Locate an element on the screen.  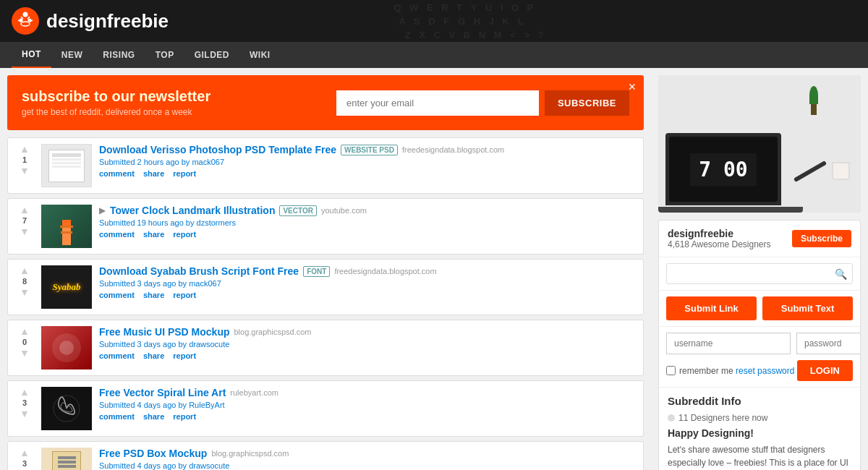
post-tag: VECTOR is located at coordinates (298, 211).